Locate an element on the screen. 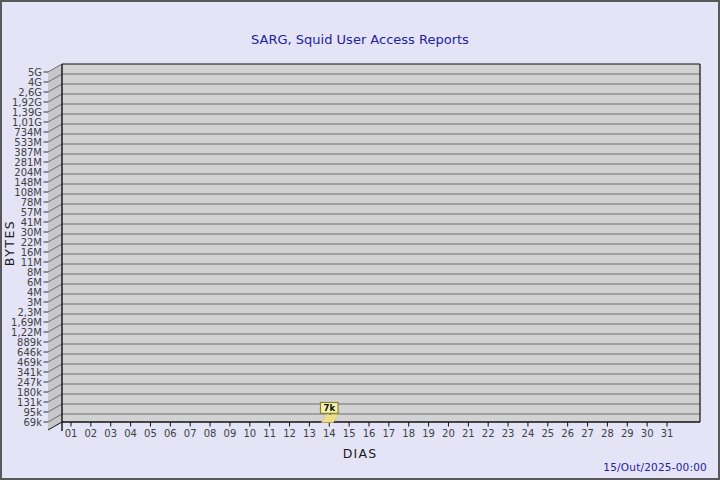  x-tick-label: 27 is located at coordinates (588, 434).